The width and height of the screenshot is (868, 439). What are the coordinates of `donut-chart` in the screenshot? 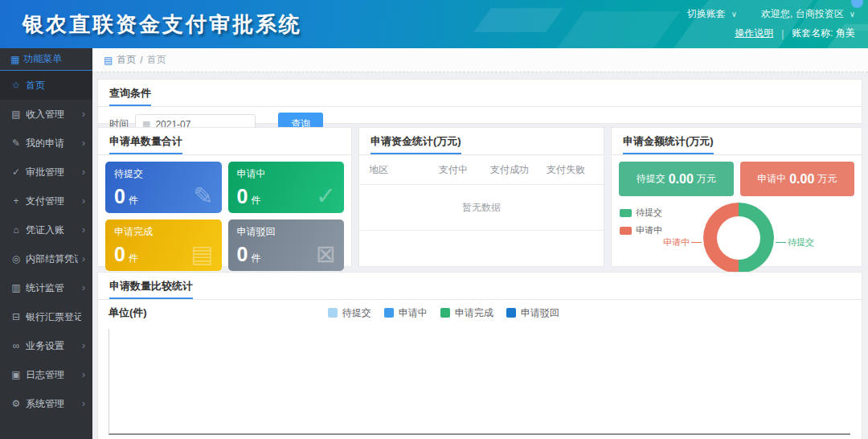 It's located at (739, 238).